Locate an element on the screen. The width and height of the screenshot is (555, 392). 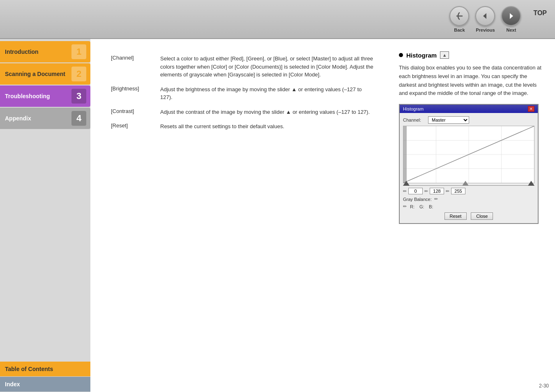
sidebar-item-introduction: Introduction 1 is located at coordinates (45, 52).